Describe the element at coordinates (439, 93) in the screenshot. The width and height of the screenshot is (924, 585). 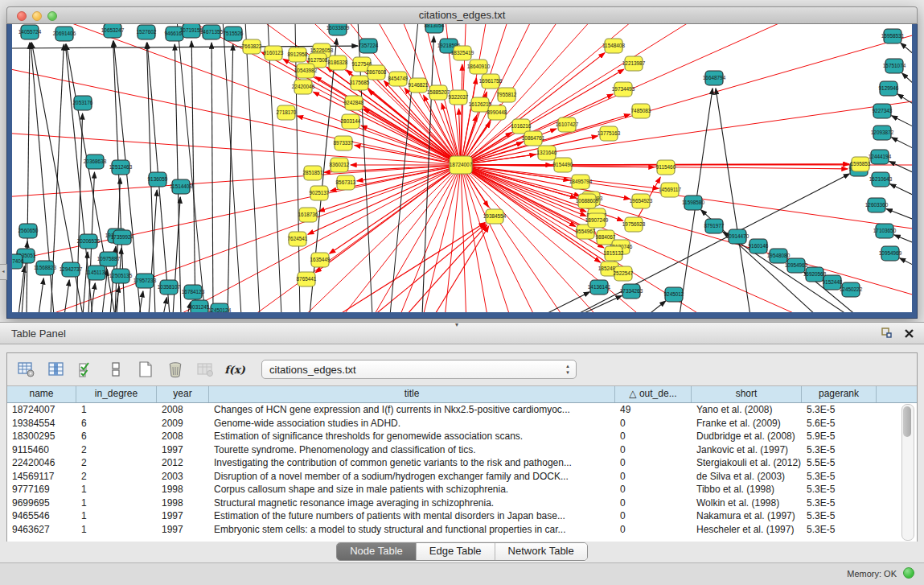
I see `graph-node: 15885207` at that location.